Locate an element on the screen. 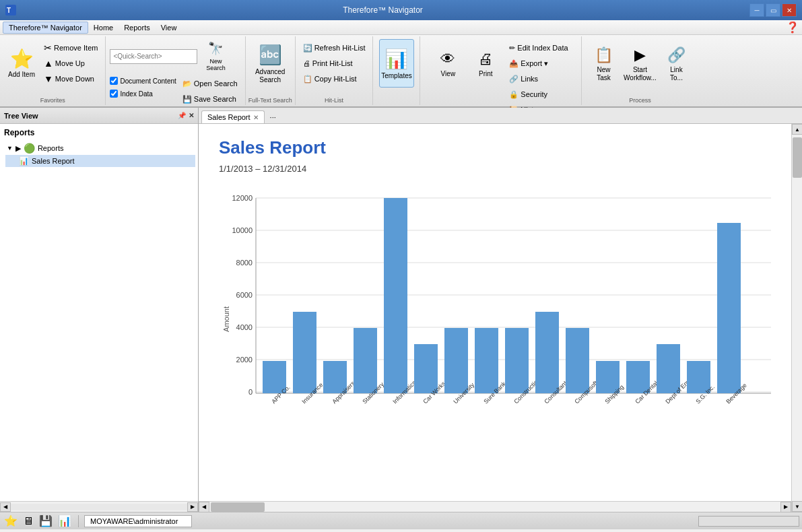 The height and width of the screenshot is (532, 802). link-to-button: 🔗 LinkTo... is located at coordinates (676, 63).